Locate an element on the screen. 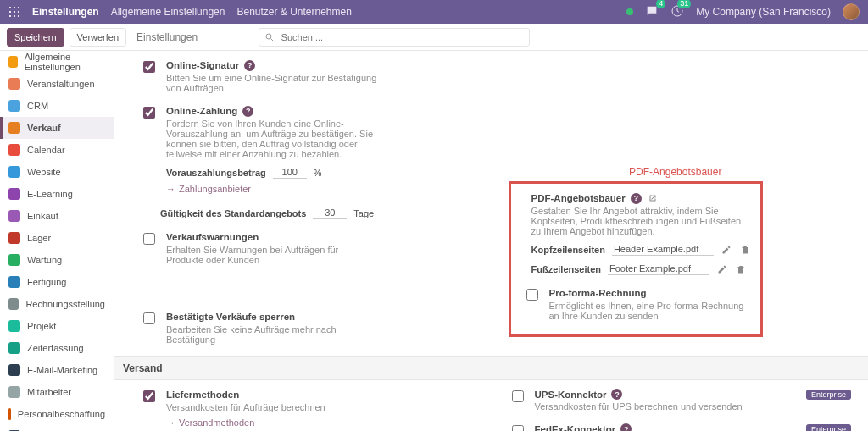 The height and width of the screenshot is (431, 868). sidebar-item-label: E-Mail-Marketing is located at coordinates (63, 370).